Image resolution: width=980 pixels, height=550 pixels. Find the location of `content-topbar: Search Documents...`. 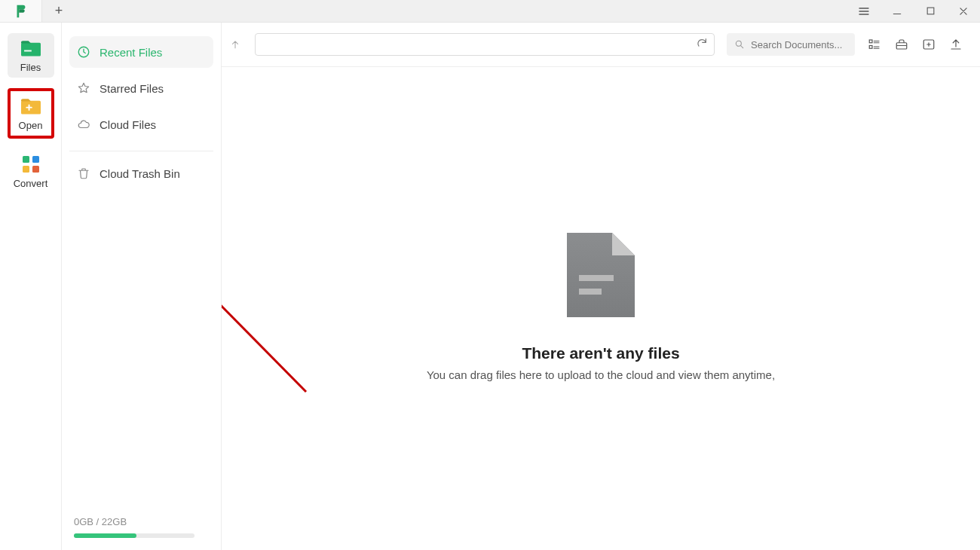

content-topbar: Search Documents... is located at coordinates (601, 45).